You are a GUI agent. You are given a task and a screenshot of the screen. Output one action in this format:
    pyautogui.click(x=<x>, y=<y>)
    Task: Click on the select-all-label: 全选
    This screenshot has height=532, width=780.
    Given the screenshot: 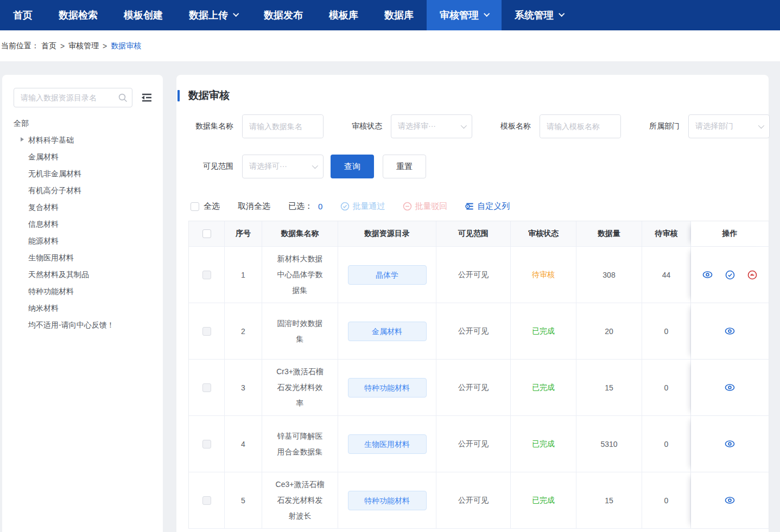 What is the action you would take?
    pyautogui.click(x=212, y=206)
    